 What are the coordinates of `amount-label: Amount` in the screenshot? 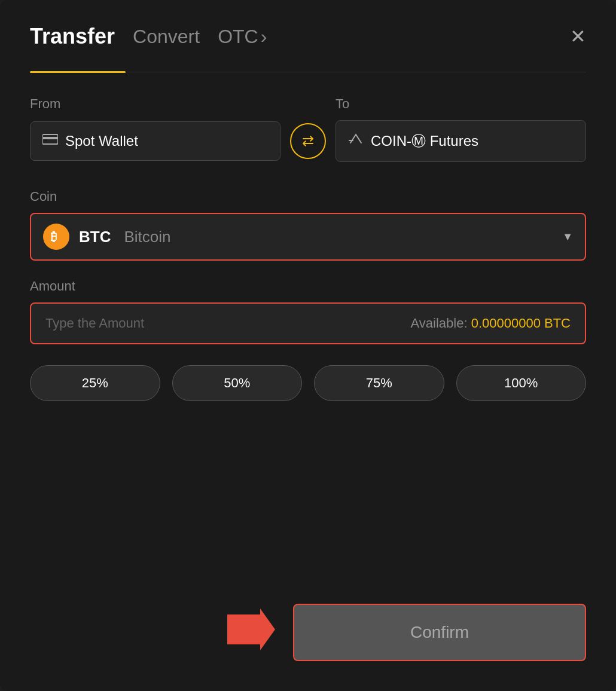 It's located at (308, 286).